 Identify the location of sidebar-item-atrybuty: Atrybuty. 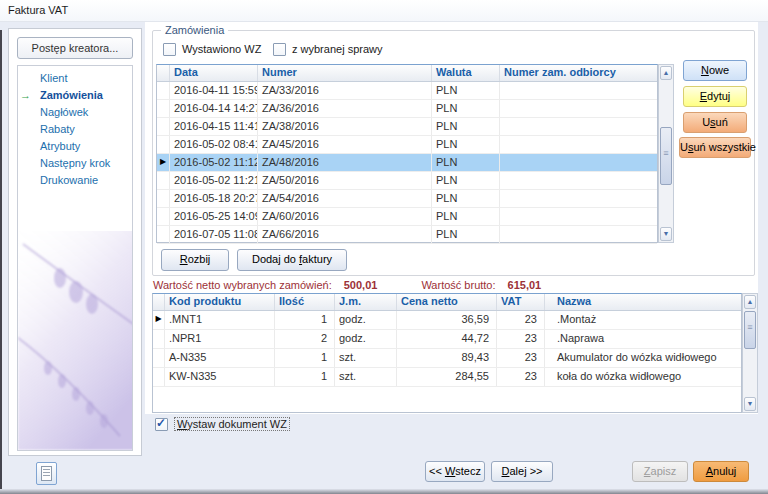
(75, 146).